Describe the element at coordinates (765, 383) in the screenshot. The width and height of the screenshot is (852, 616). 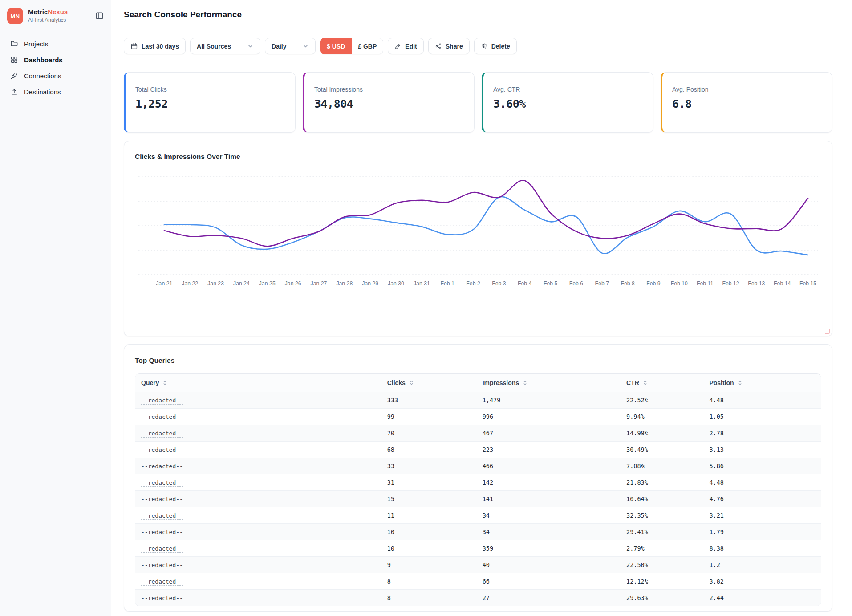
I see `column-header-position: Position` at that location.